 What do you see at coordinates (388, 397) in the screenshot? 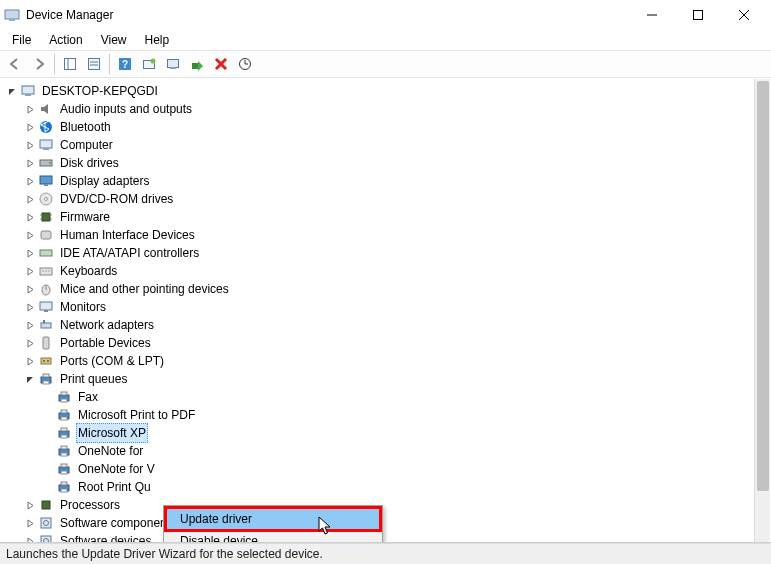
I see `tree-device: Fax` at bounding box center [388, 397].